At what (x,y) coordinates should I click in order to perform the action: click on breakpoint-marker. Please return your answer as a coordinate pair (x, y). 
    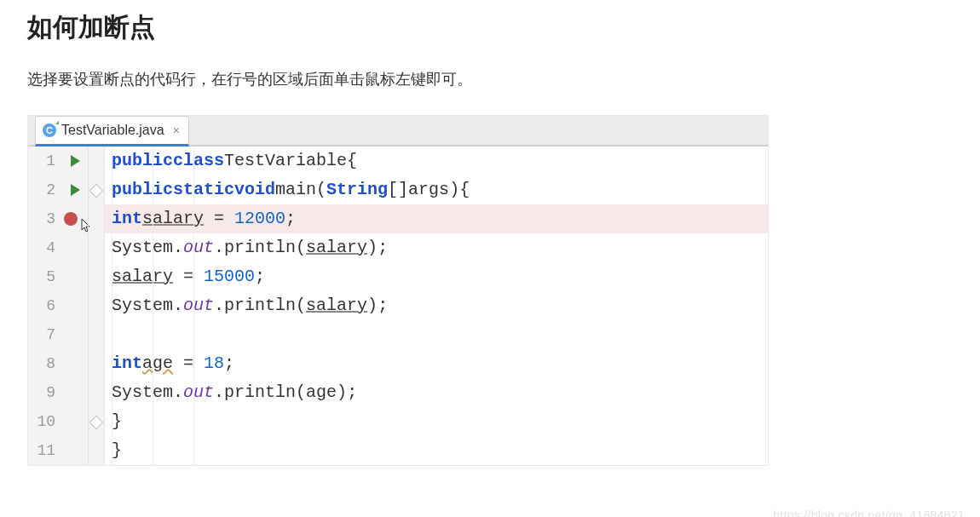
    Looking at the image, I should click on (75, 219).